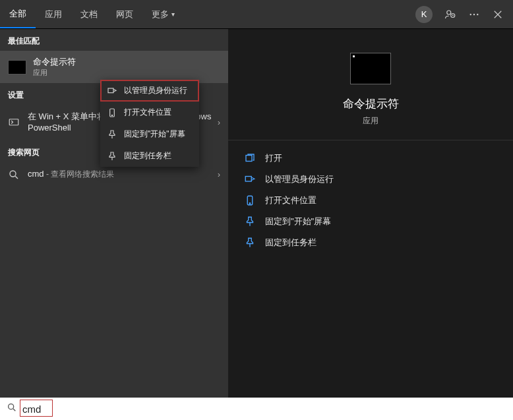 This screenshot has height=420, width=513. What do you see at coordinates (371, 121) in the screenshot?
I see `preview-subtitle: 应用` at bounding box center [371, 121].